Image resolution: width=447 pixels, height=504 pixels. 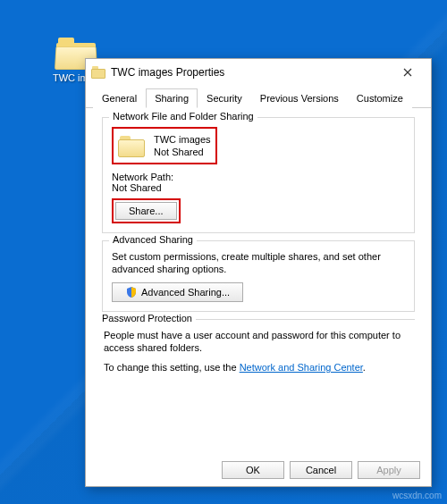 I want to click on shield-icon, so click(x=131, y=292).